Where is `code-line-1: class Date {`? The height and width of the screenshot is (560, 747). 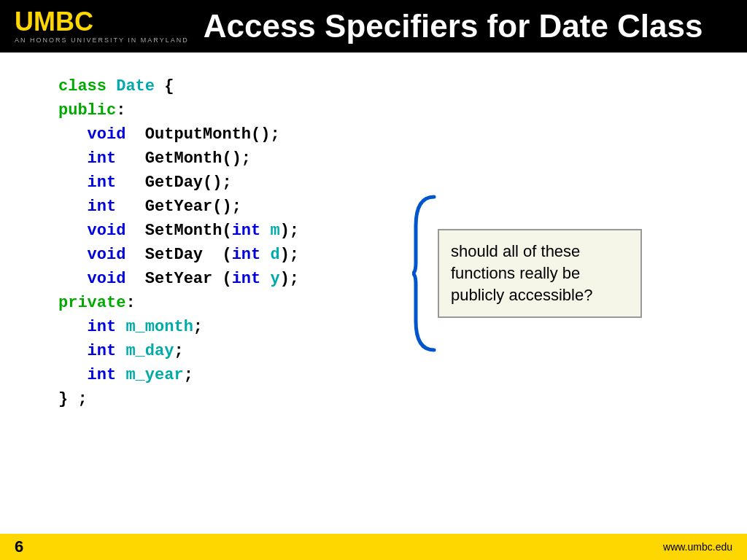 code-line-1: class Date { is located at coordinates (374, 86).